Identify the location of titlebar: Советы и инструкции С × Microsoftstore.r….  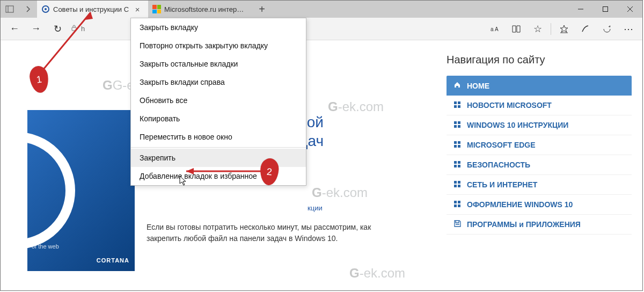
(321, 9).